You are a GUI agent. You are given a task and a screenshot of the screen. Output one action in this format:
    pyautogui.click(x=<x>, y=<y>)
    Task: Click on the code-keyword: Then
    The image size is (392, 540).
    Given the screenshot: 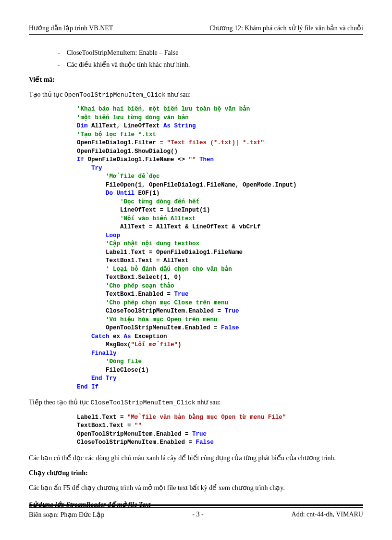 What is the action you would take?
    pyautogui.click(x=207, y=160)
    